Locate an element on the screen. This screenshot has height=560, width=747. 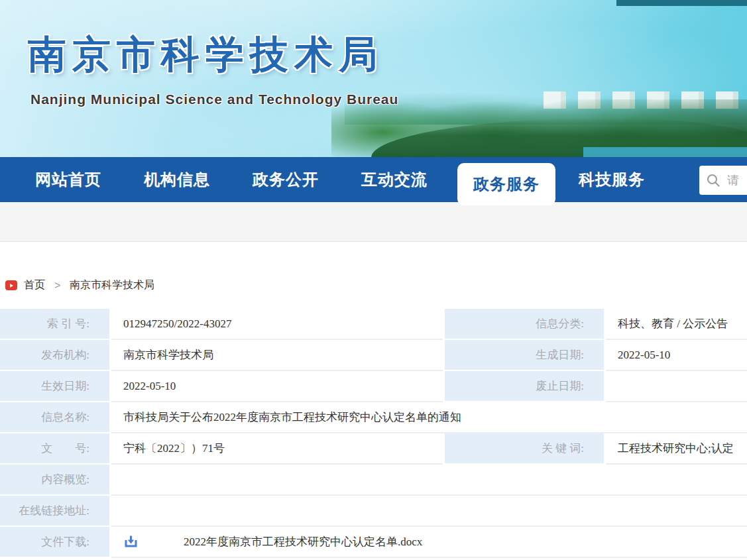
doc-number-value: 宁科〔2022〕）71号 is located at coordinates (277, 448).